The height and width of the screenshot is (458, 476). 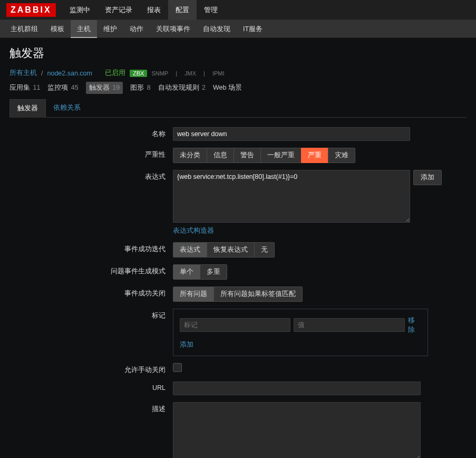 What do you see at coordinates (228, 88) in the screenshot?
I see `host-link: Web 场景` at bounding box center [228, 88].